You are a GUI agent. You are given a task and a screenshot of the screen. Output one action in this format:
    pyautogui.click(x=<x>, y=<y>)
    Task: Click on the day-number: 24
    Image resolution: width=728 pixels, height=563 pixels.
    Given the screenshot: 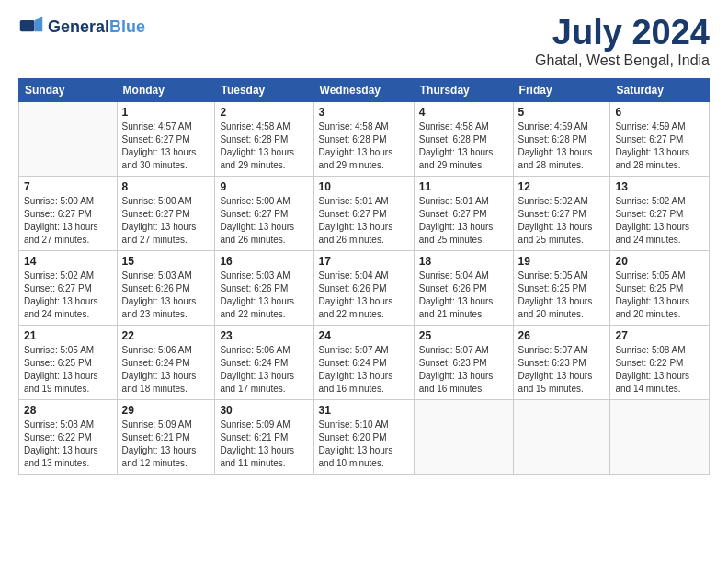 What is the action you would take?
    pyautogui.click(x=364, y=336)
    